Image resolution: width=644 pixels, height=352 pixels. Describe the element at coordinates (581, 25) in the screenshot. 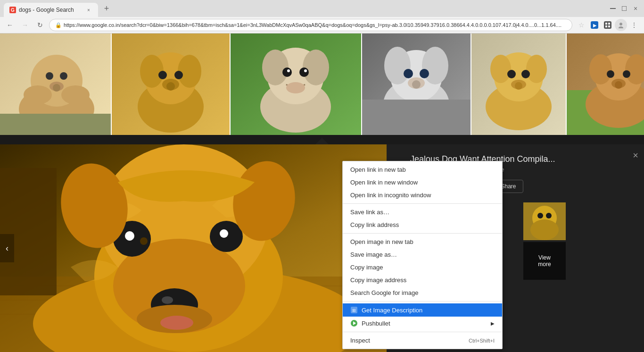

I see `bookmark-icon: ☆` at that location.